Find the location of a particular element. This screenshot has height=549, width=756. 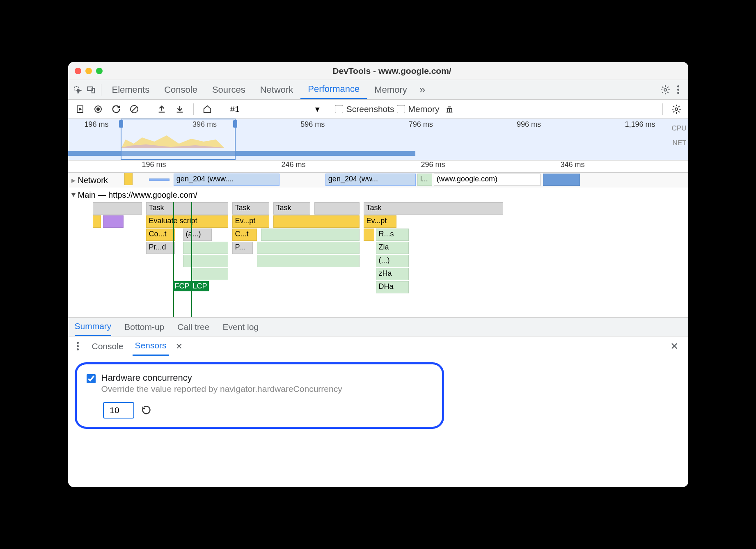

tab-bottomup: Bottom-up is located at coordinates (144, 327).